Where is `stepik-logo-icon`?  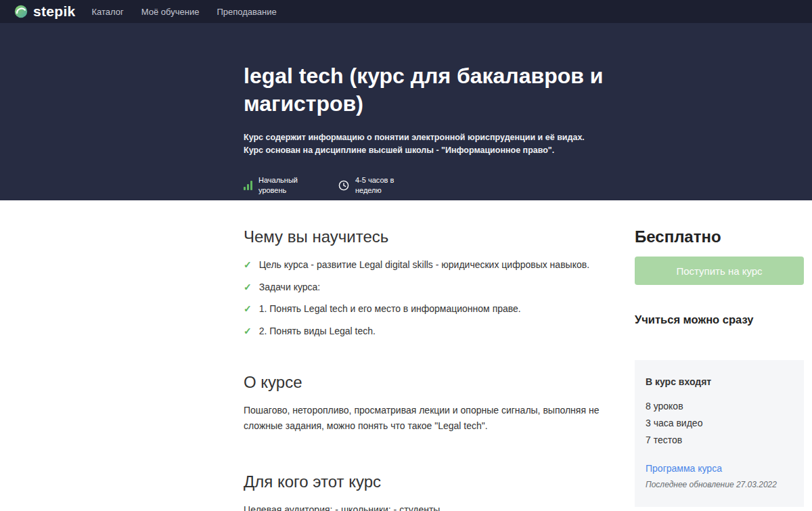
stepik-logo-icon is located at coordinates (21, 12).